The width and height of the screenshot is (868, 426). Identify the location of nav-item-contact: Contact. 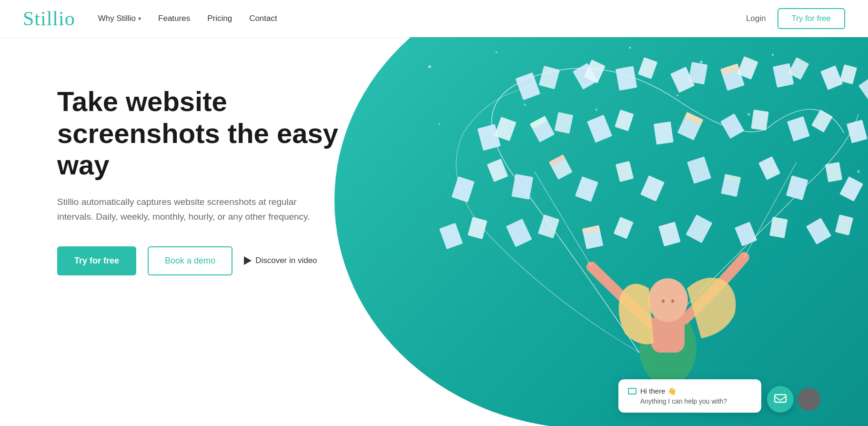
(263, 19).